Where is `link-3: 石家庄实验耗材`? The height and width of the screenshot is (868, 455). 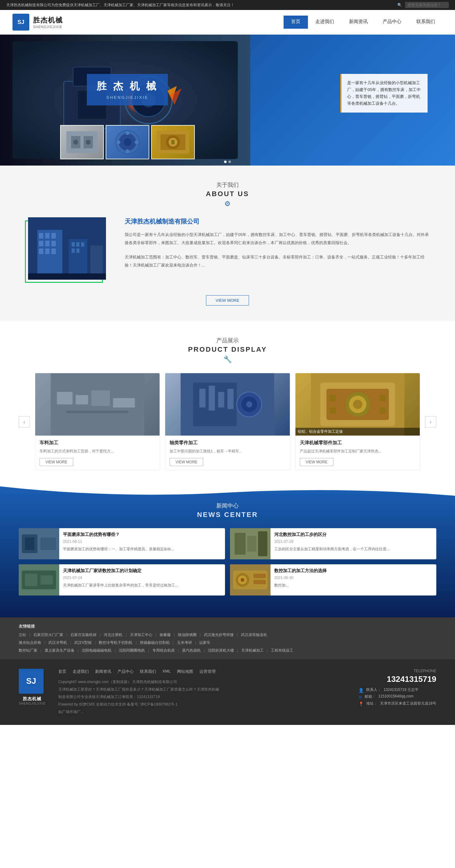 link-3: 石家庄实验耗材 is located at coordinates (86, 635).